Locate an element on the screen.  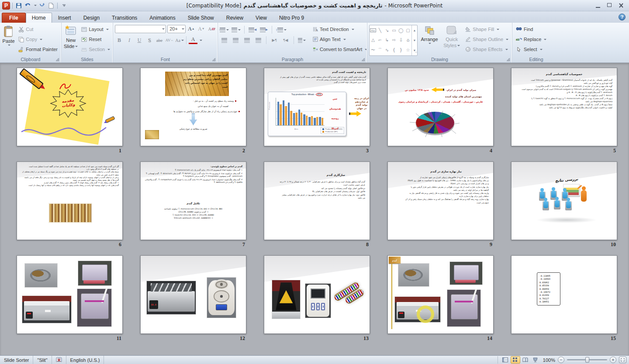
shrink-font-button: A▼ is located at coordinates (201, 29).